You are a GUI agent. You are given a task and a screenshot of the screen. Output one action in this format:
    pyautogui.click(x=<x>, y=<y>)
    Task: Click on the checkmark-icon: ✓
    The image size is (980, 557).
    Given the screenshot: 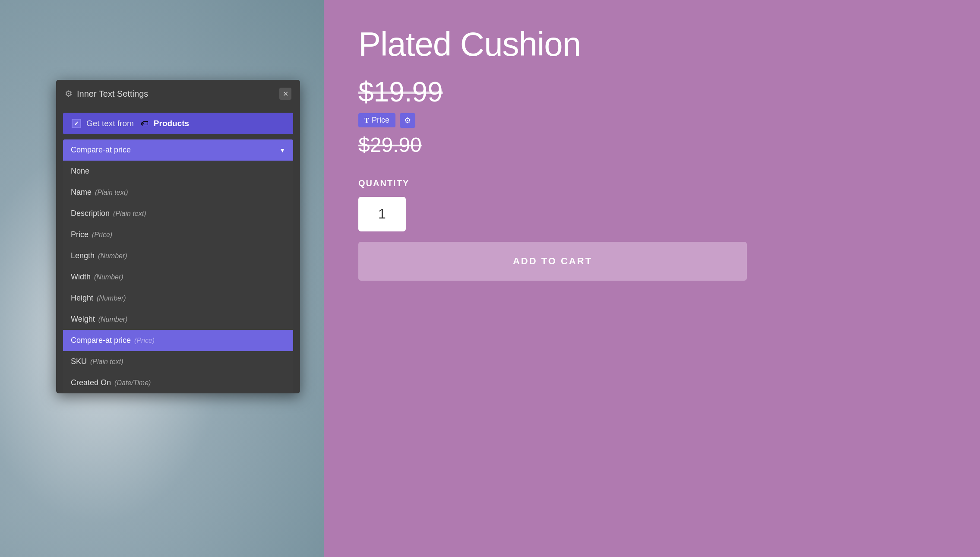 What is the action you would take?
    pyautogui.click(x=76, y=123)
    